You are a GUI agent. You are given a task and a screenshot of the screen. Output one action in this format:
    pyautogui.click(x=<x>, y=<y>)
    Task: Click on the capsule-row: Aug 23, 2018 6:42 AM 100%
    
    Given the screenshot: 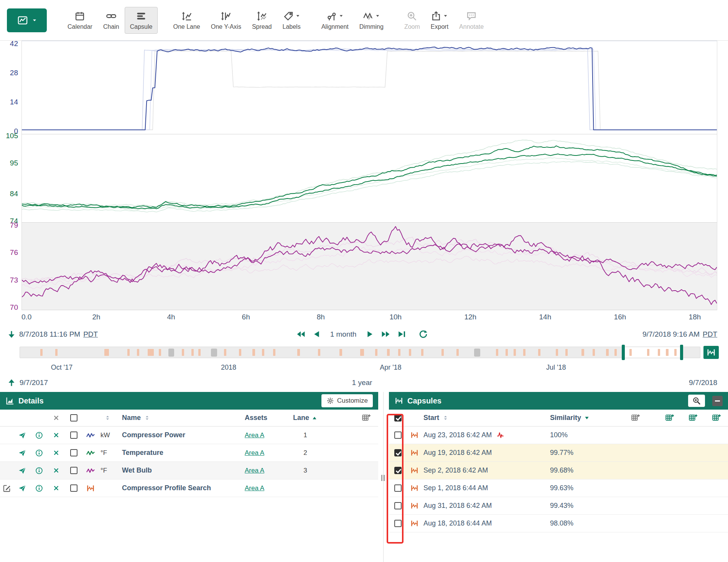 What is the action you would take?
    pyautogui.click(x=558, y=435)
    